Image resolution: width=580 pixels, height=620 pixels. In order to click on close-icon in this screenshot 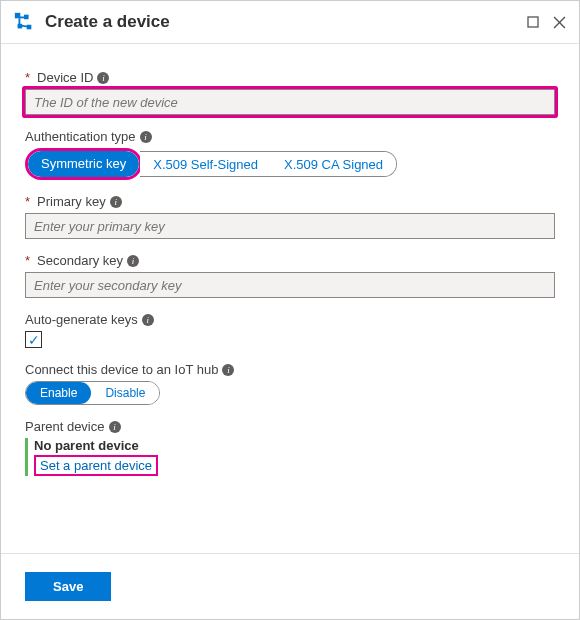, I will do `click(559, 22)`.